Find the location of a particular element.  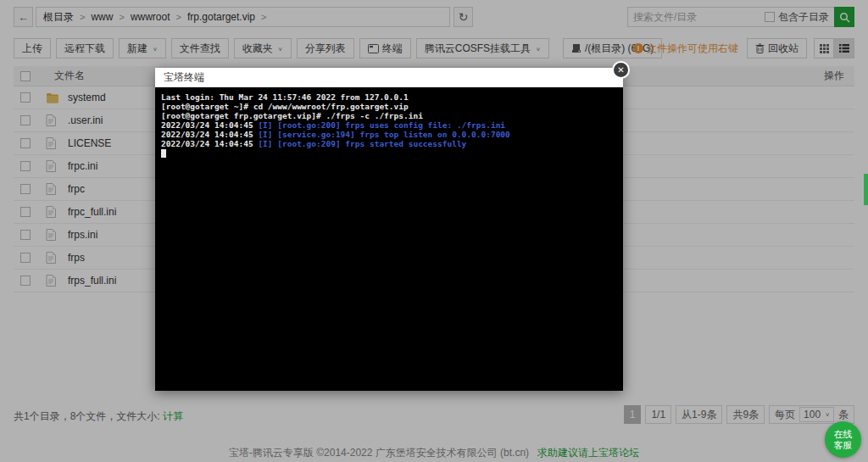

terminal-line: 2022/03/24 14:04:45 [I] [service.go:194]… is located at coordinates (389, 134).